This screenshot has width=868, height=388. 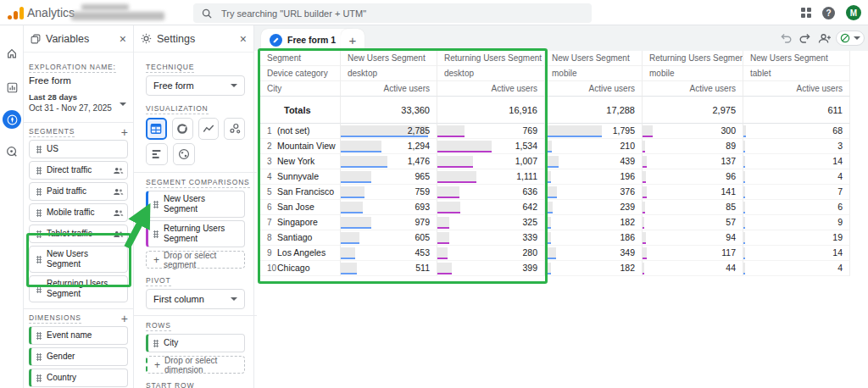 I want to click on viz-table-icon, so click(x=156, y=129).